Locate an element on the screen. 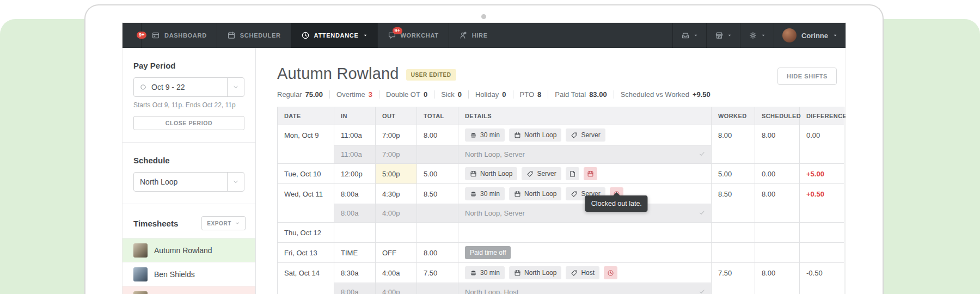 This screenshot has height=294, width=980. stat-label: Double OT is located at coordinates (403, 95).